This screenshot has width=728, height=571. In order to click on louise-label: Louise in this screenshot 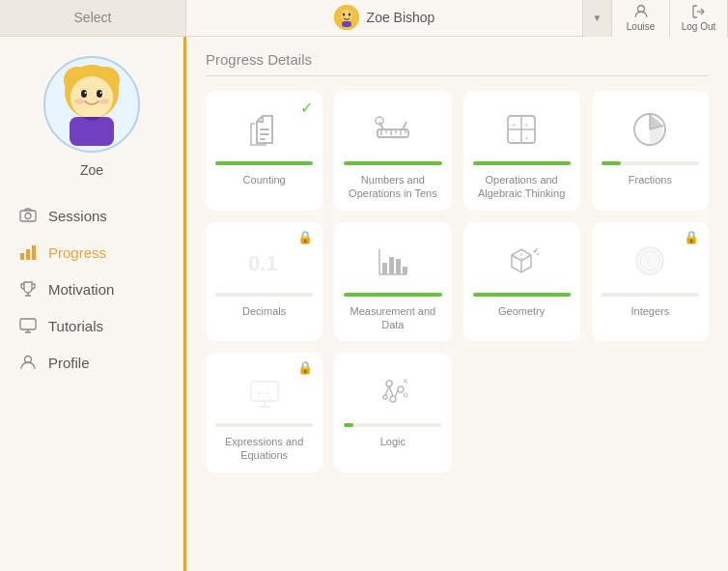, I will do `click(641, 27)`.